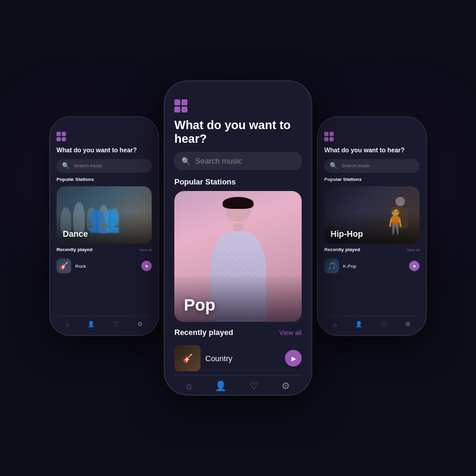  What do you see at coordinates (187, 358) in the screenshot?
I see `center-track-thumb` at bounding box center [187, 358].